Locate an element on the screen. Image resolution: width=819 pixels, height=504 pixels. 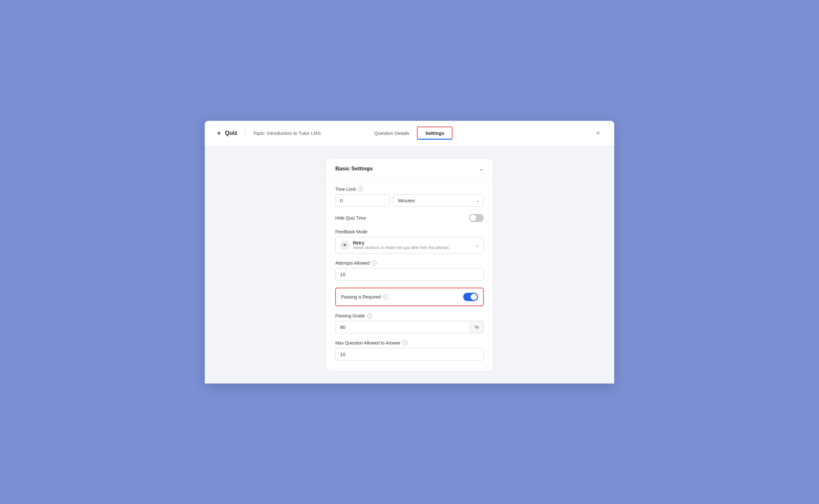
passing-required-info-icon: i is located at coordinates (386, 297).